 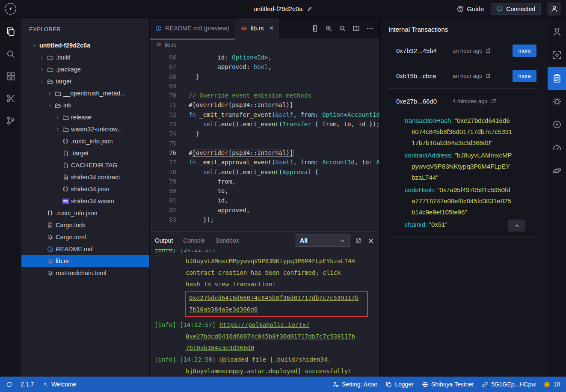 What do you see at coordinates (86, 117) in the screenshot?
I see `tree-item-release: release` at bounding box center [86, 117].